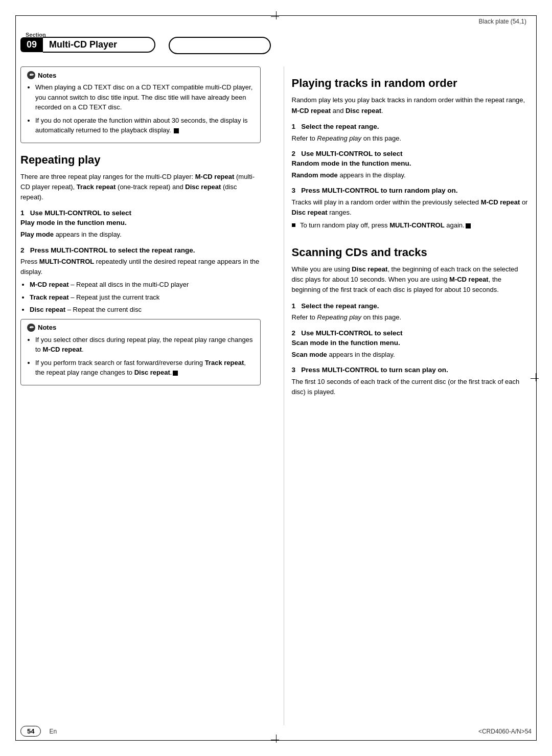 Image resolution: width=552 pixels, height=756 pixels. I want to click on bullet-track: Track repeat – Repeat just the current t…, so click(145, 297).